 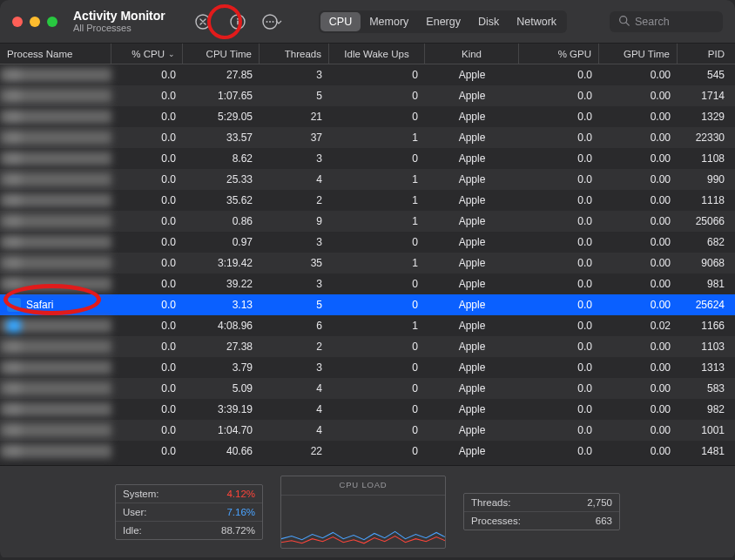 What do you see at coordinates (341, 22) in the screenshot?
I see `tab-cpu: CPU` at bounding box center [341, 22].